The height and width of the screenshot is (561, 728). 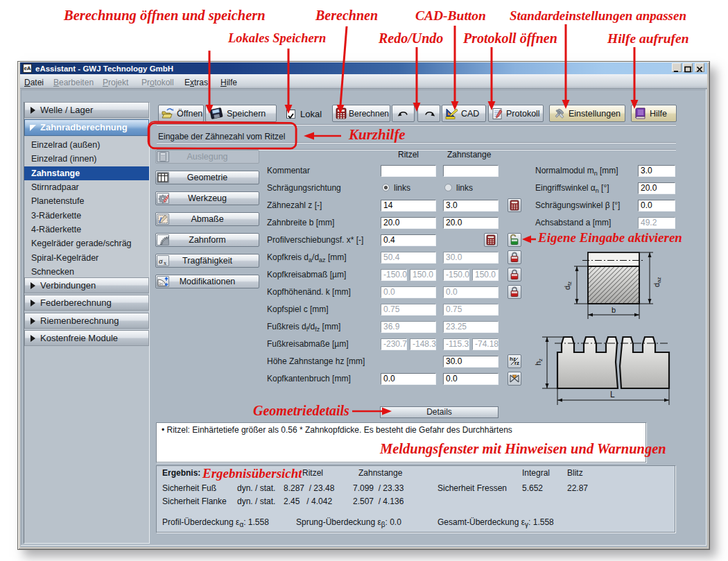 What do you see at coordinates (165, 263) in the screenshot?
I see `svg-text: x` at bounding box center [165, 263].